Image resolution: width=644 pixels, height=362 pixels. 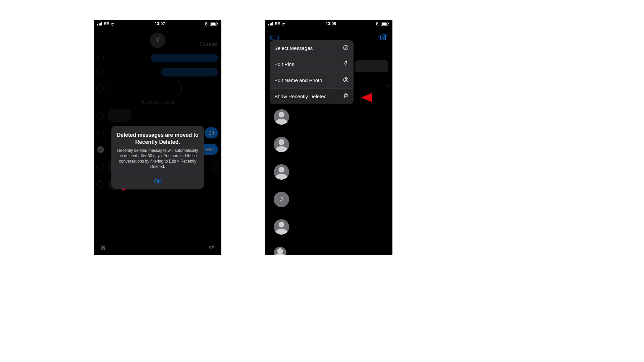 I want to click on status-time: 13:07, so click(x=160, y=24).